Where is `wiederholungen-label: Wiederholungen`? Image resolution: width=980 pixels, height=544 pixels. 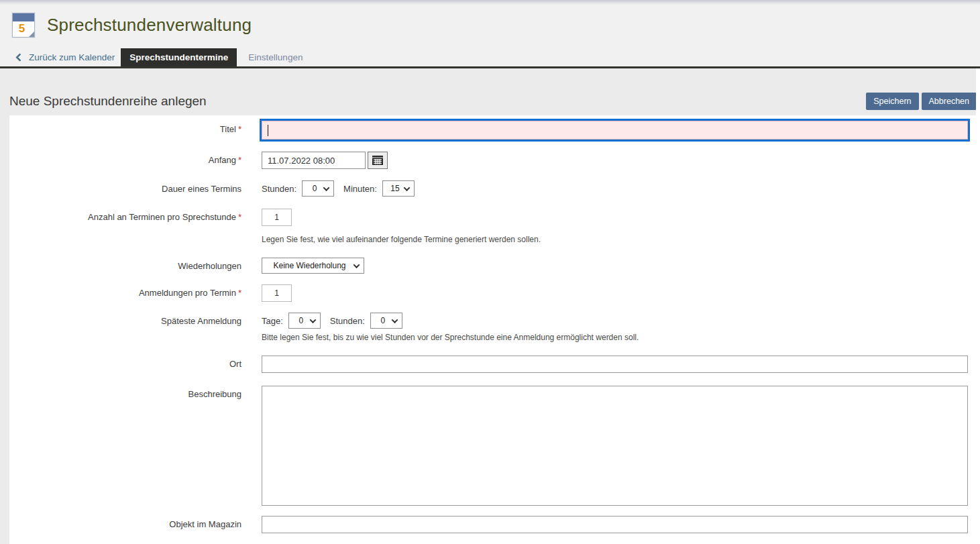 wiederholungen-label: Wiederholungen is located at coordinates (125, 266).